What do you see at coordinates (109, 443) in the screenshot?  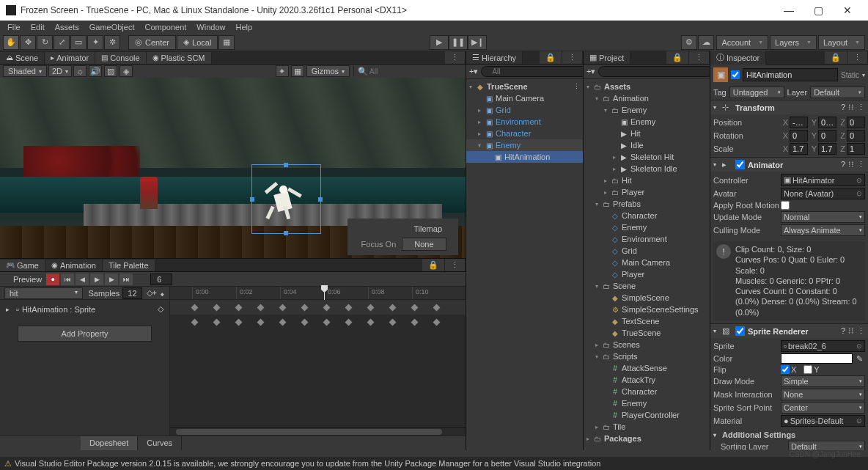 I see `dopesheet-tab: Dopesheet` at bounding box center [109, 443].